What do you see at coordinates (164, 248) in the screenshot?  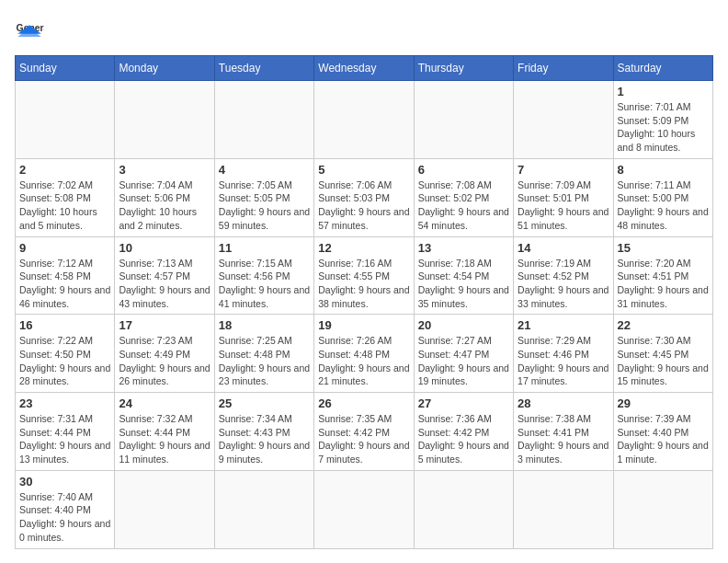 I see `day-number: 10` at bounding box center [164, 248].